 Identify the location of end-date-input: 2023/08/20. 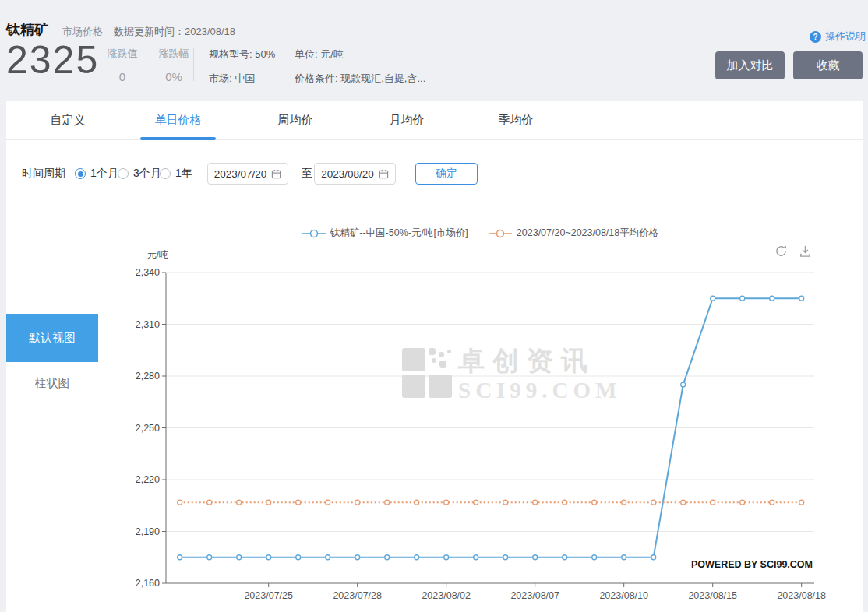
(355, 174).